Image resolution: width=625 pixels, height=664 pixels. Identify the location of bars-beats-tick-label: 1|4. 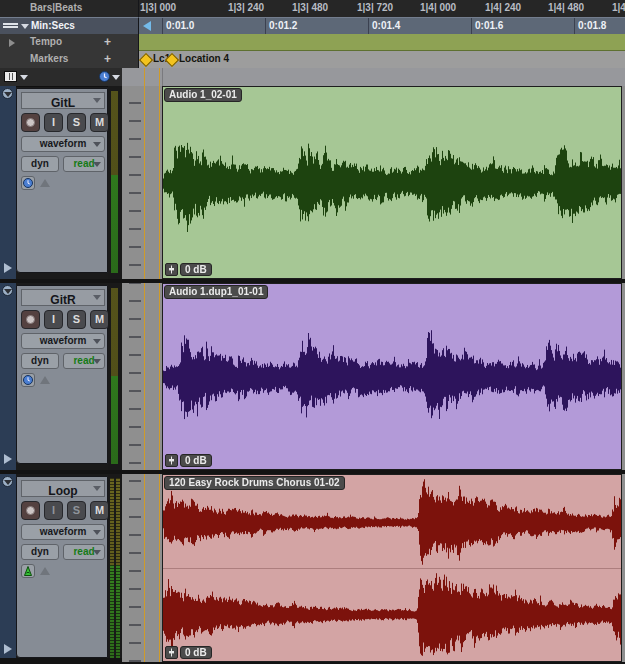
(618, 8).